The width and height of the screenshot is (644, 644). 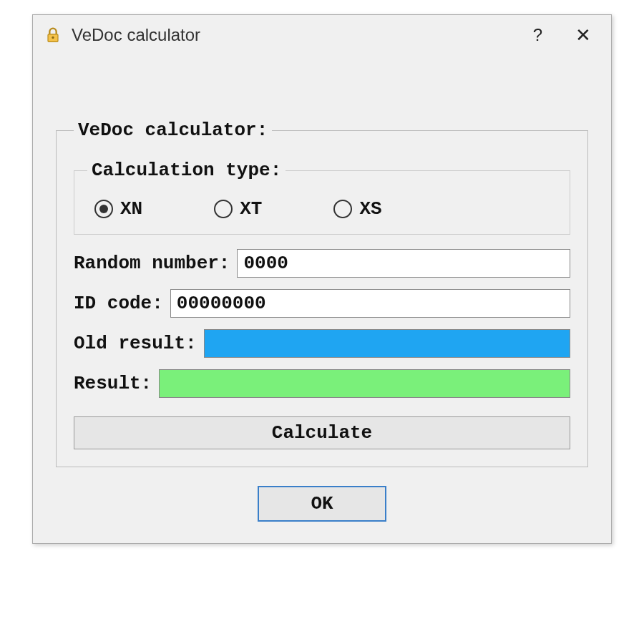 I want to click on radio-xs: XS, so click(x=358, y=209).